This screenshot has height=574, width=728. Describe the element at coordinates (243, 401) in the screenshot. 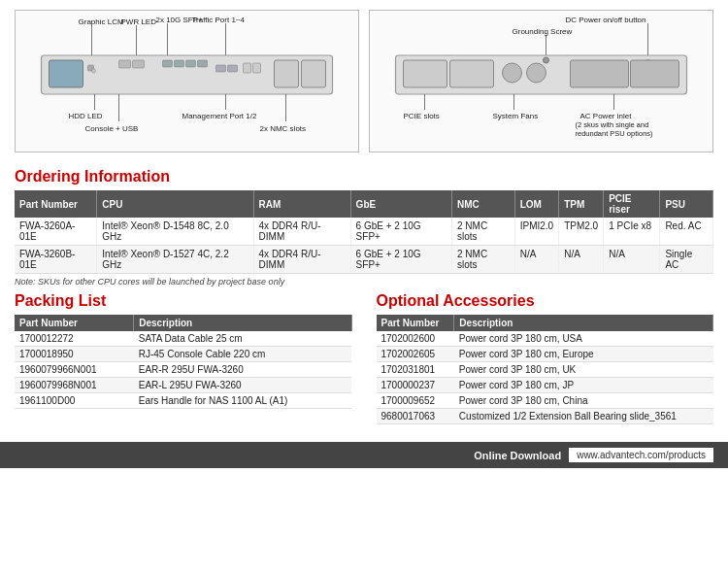

I see `packing-cell: Ears Handle for NAS 1100 AL (A1)` at that location.